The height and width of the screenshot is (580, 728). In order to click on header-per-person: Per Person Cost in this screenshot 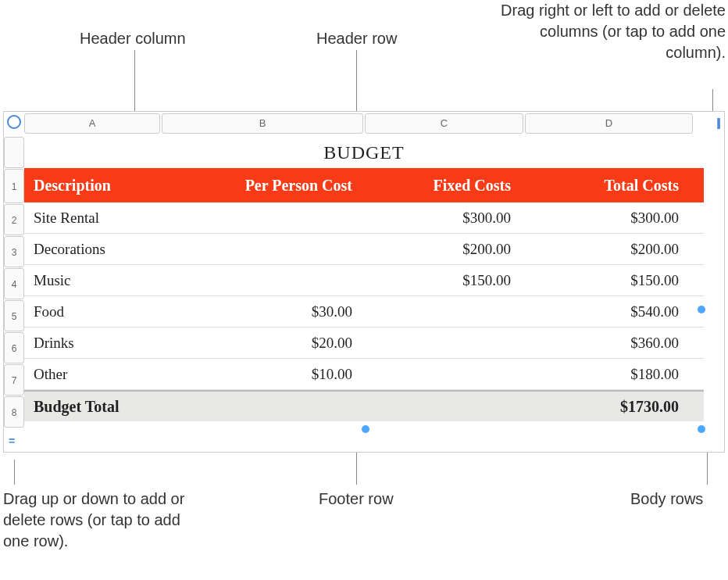, I will do `click(261, 186)`.